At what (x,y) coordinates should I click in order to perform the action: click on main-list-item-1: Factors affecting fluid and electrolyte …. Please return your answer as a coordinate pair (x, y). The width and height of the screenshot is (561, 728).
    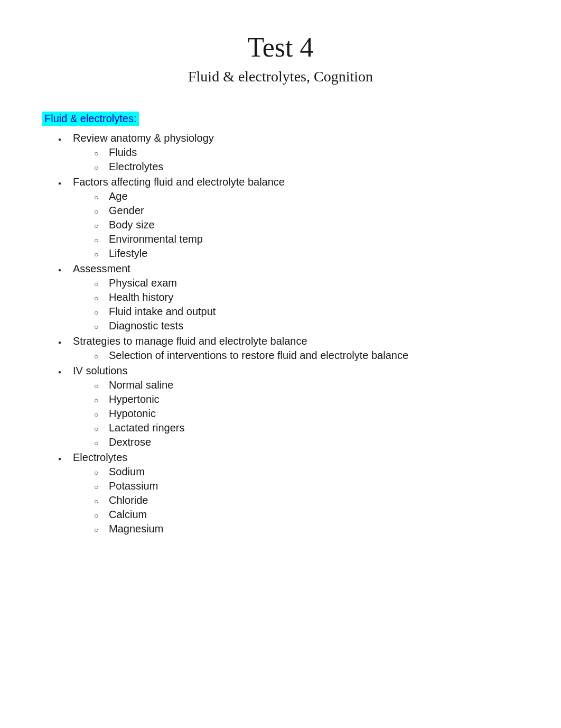
    Looking at the image, I should click on (288, 218).